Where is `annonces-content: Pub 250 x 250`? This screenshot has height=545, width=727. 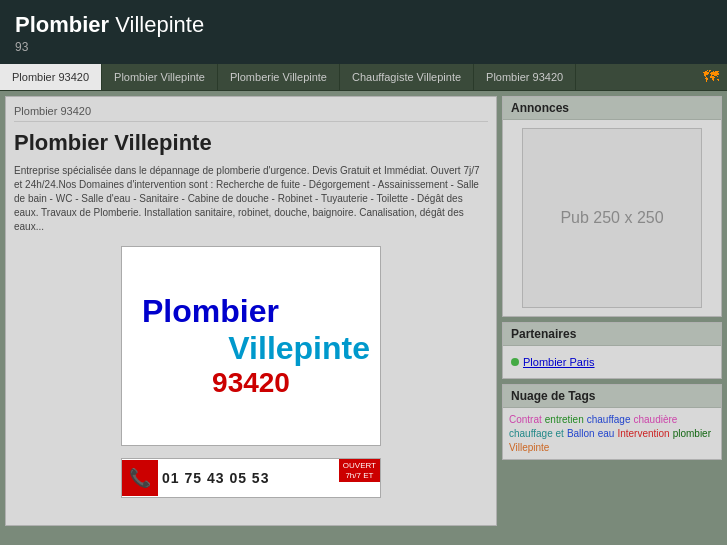
annonces-content: Pub 250 x 250 is located at coordinates (612, 218).